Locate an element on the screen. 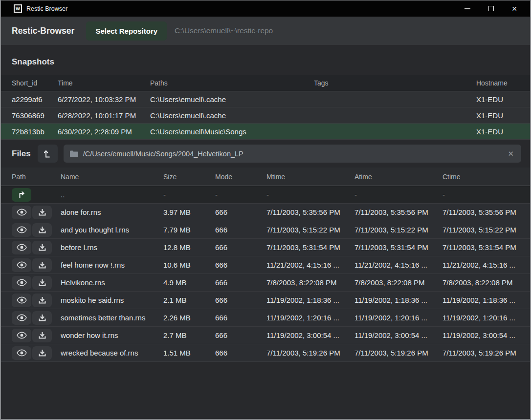 This screenshot has width=531, height=420. file-name: alone for.rns is located at coordinates (112, 212).